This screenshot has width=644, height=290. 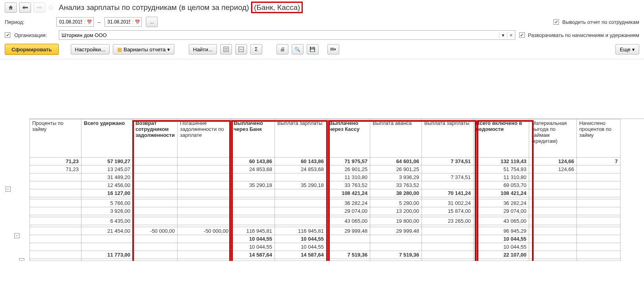 I want to click on table-cell: 5 766,00, so click(x=107, y=203).